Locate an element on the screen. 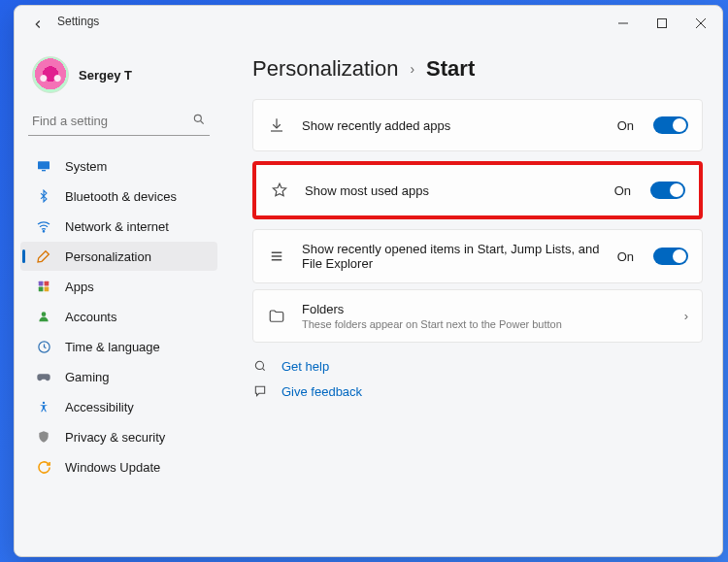 The width and height of the screenshot is (728, 562). access-icon is located at coordinates (44, 407).